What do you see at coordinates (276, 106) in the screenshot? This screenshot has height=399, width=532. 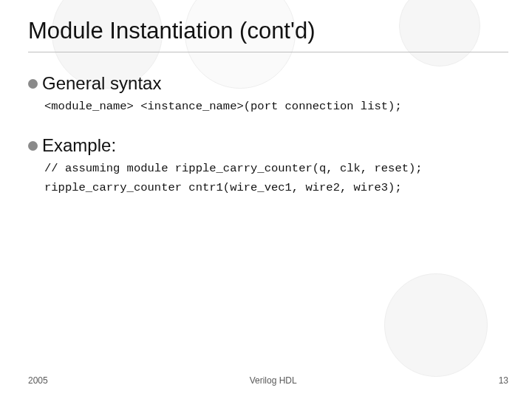 I see `code-line: <module_name> <instance_name>(port conne…` at bounding box center [276, 106].